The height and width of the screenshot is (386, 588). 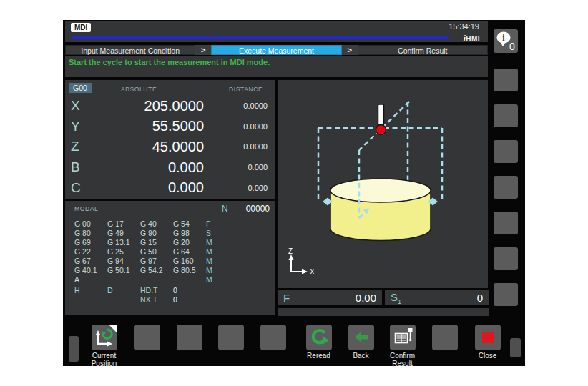 What do you see at coordinates (172, 243) in the screenshot?
I see `gcode-row: G 69G 13.1G 15G 20M` at bounding box center [172, 243].